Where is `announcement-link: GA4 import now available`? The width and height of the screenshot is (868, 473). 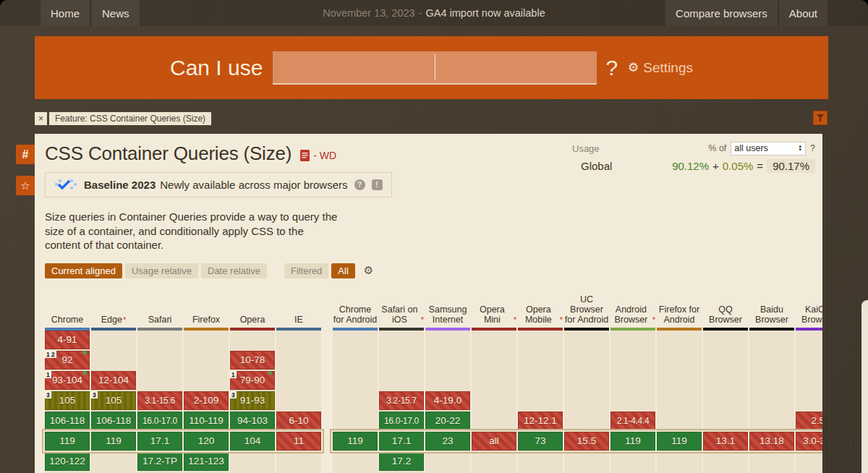 announcement-link: GA4 import now available is located at coordinates (485, 13).